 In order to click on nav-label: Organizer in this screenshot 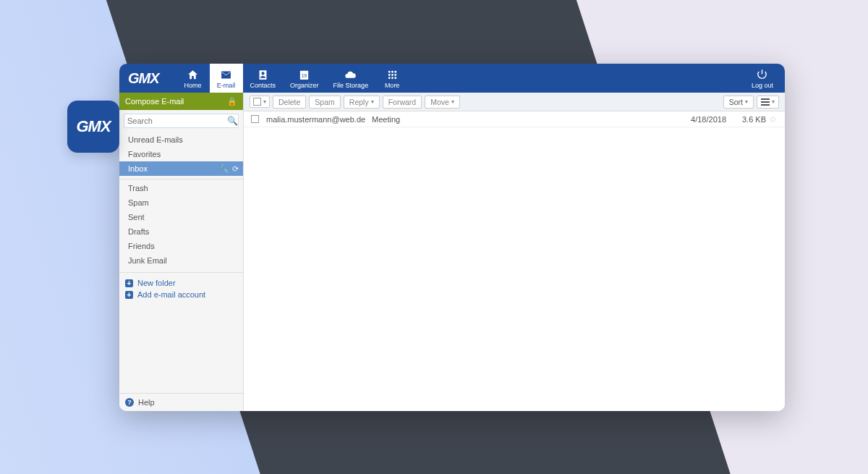, I will do `click(305, 85)`.